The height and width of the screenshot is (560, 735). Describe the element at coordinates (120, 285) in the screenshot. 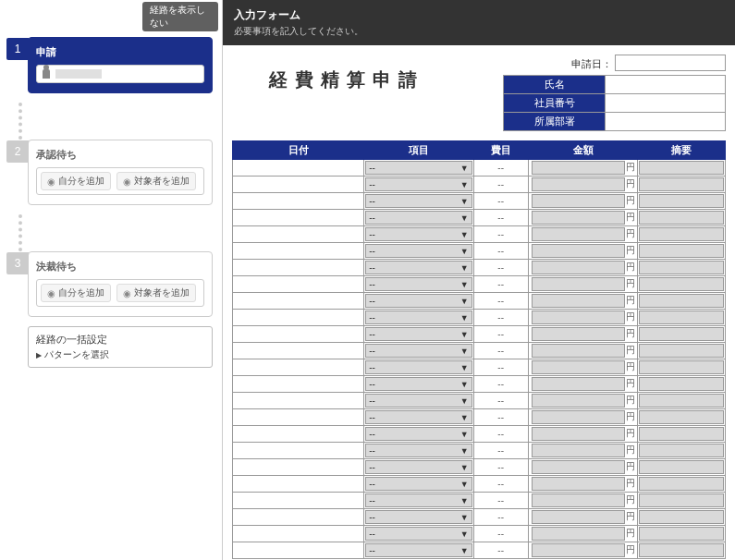

I see `workflow-step-decision: 3 決裁待ち 自分を追加 対象者を追加` at that location.